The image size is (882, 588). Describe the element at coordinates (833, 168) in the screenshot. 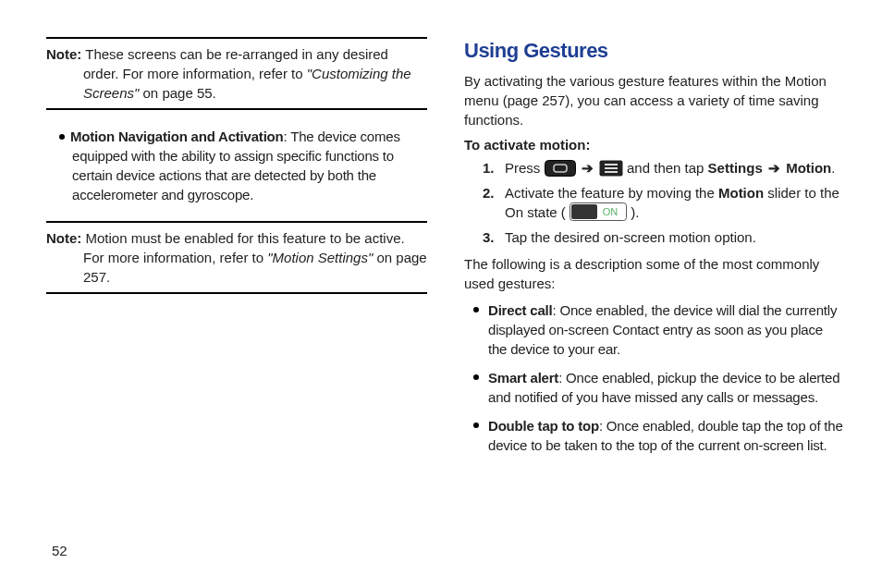

I see `step-1-end: .` at that location.